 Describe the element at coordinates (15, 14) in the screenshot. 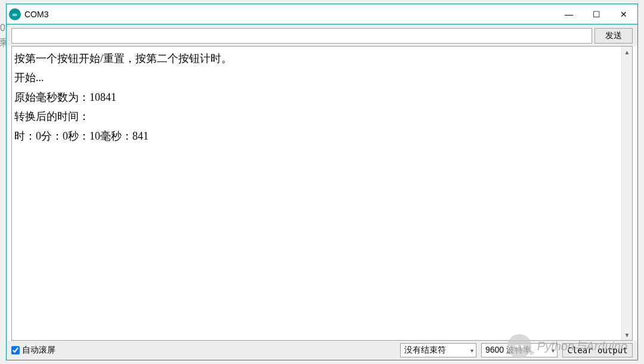

I see `arduino-icon: ∞` at that location.